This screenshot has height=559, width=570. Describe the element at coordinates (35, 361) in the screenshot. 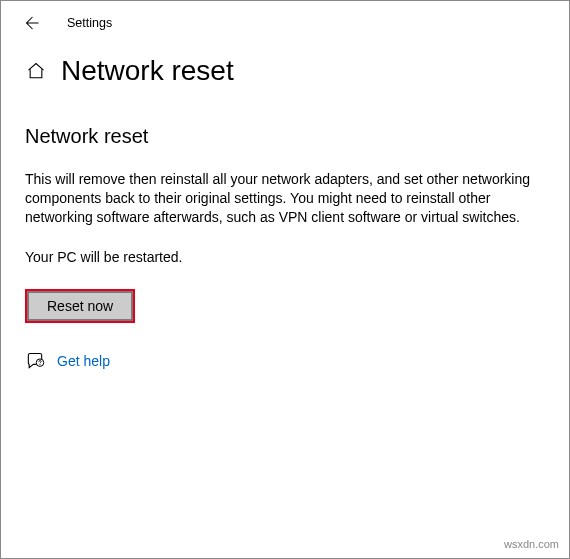

I see `chat-help-icon` at that location.